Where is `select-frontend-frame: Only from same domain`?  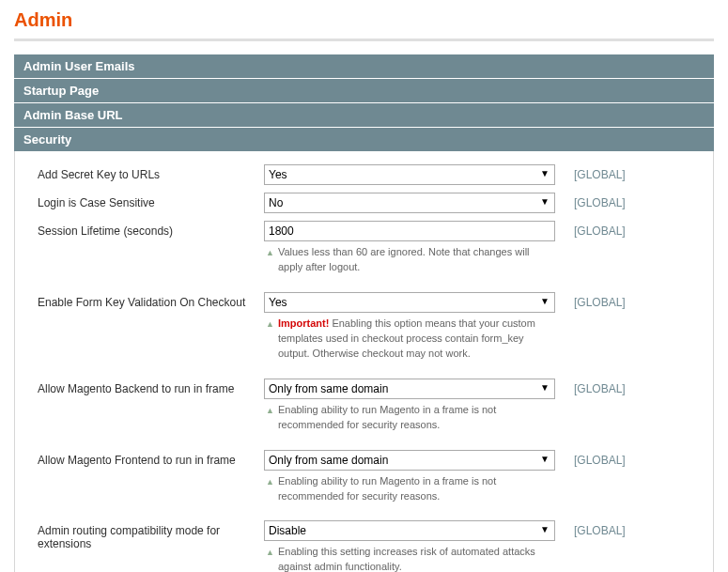 select-frontend-frame: Only from same domain is located at coordinates (410, 460).